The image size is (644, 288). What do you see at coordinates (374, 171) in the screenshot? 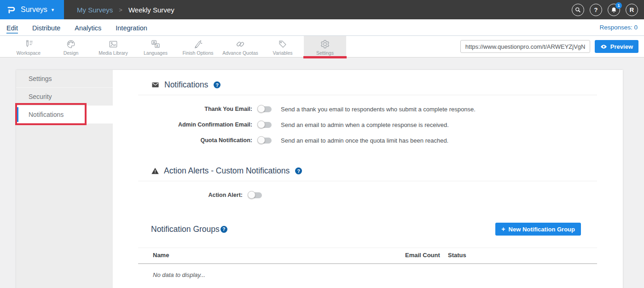
I see `action-alerts-header: Action Alerts - Custom Notifications ?` at bounding box center [374, 171].